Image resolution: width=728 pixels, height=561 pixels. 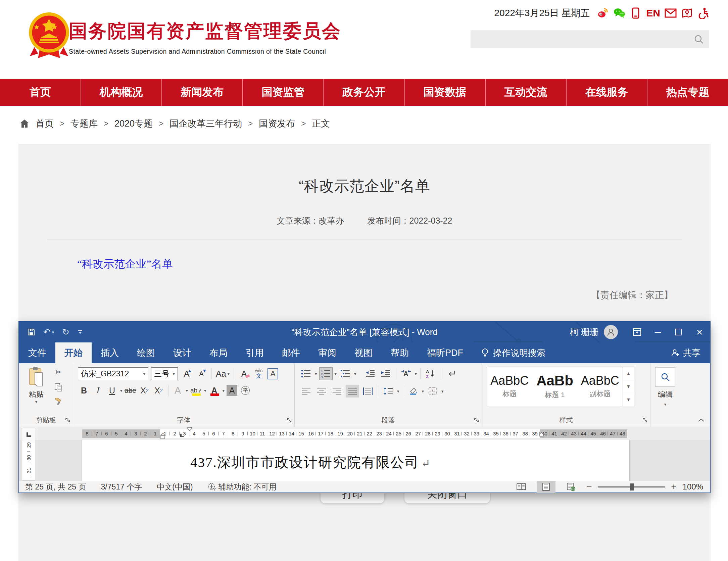 What do you see at coordinates (584, 332) in the screenshot?
I see `account-name: 柯 珊珊` at bounding box center [584, 332].